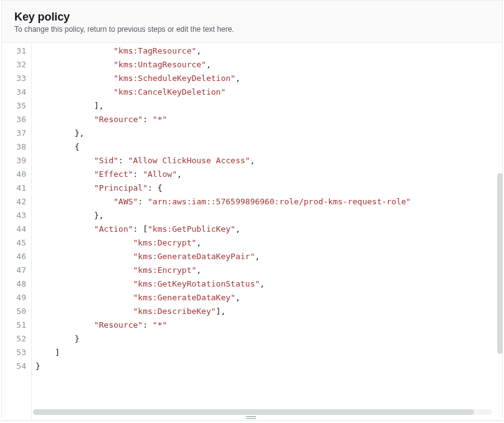 The width and height of the screenshot is (504, 423). What do you see at coordinates (16, 339) in the screenshot?
I see `line-number: 52` at bounding box center [16, 339].